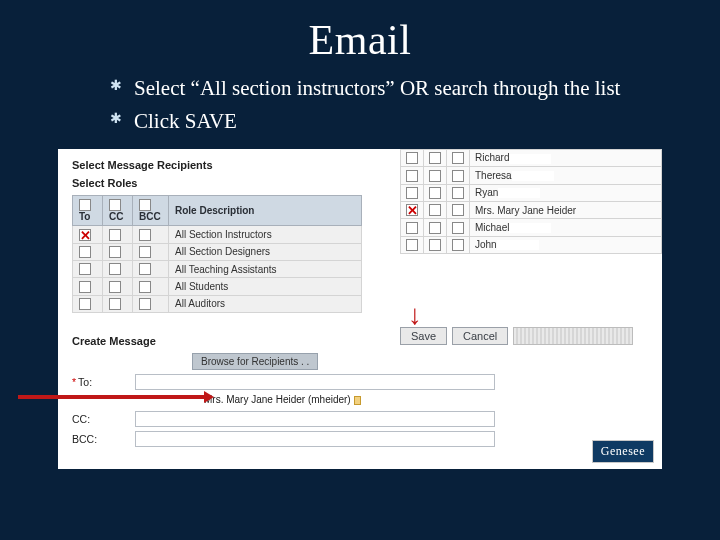 Image resolution: width=720 pixels, height=540 pixels. What do you see at coordinates (218, 304) in the screenshot?
I see `table-row: All Auditors` at bounding box center [218, 304].